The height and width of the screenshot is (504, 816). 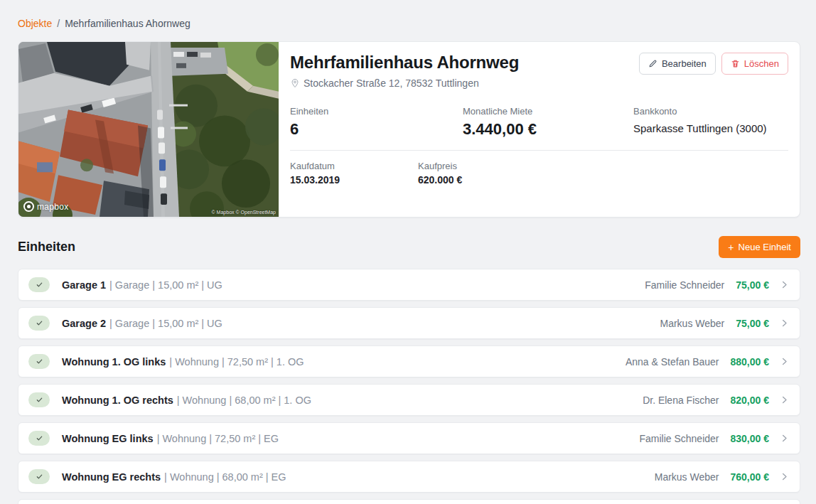 What do you see at coordinates (84, 285) in the screenshot?
I see `unit-name: Garage 1` at bounding box center [84, 285].